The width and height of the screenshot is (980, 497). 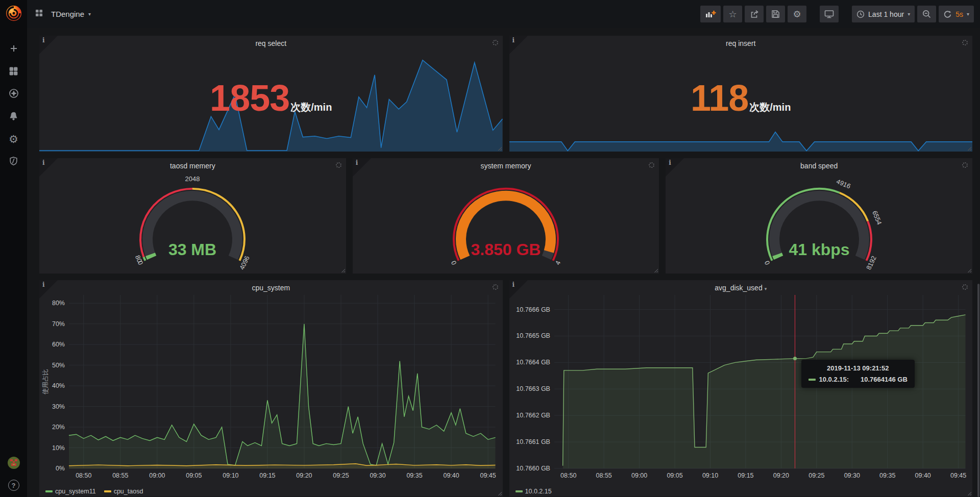 I want to click on grafana-logo, so click(x=14, y=14).